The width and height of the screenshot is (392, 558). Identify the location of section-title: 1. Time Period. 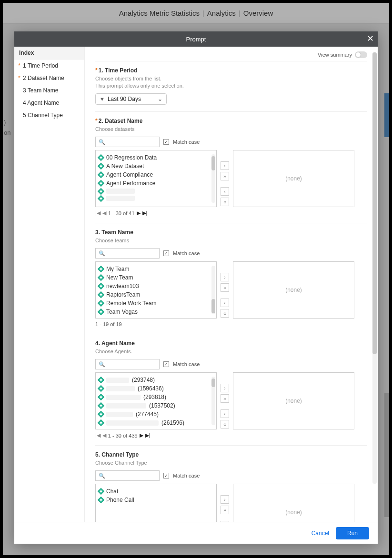
(118, 70).